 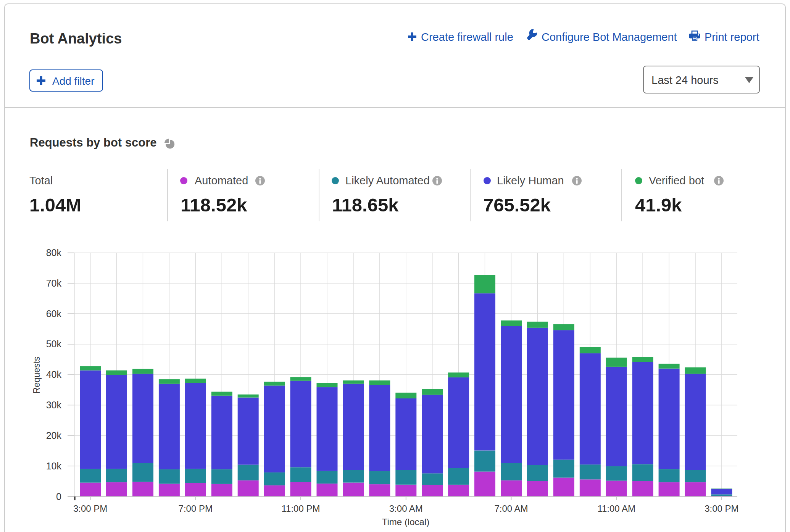 What do you see at coordinates (54, 405) in the screenshot?
I see `svg-text: 30k` at bounding box center [54, 405].